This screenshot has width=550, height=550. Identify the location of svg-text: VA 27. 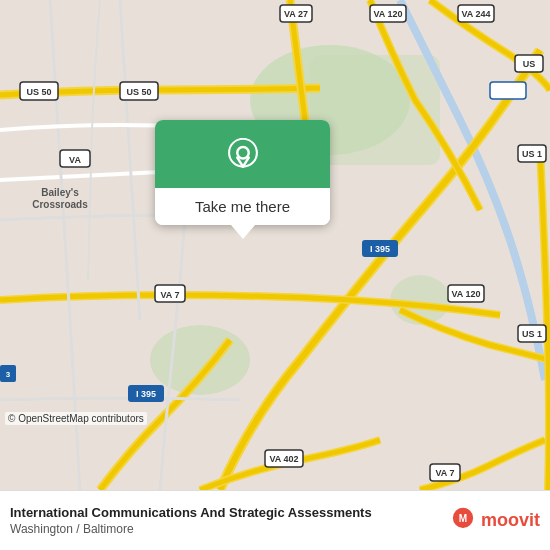
(296, 14).